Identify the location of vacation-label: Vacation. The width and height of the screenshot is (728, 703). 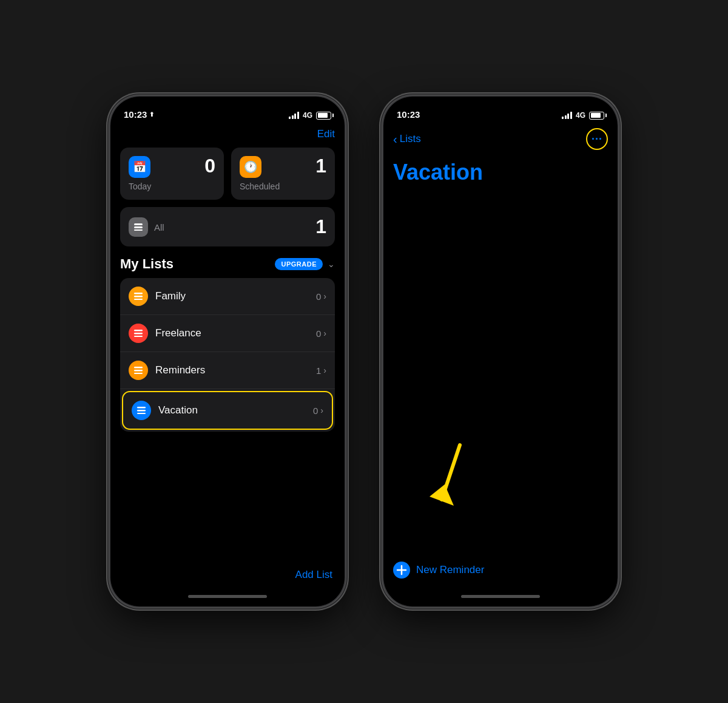
(235, 410).